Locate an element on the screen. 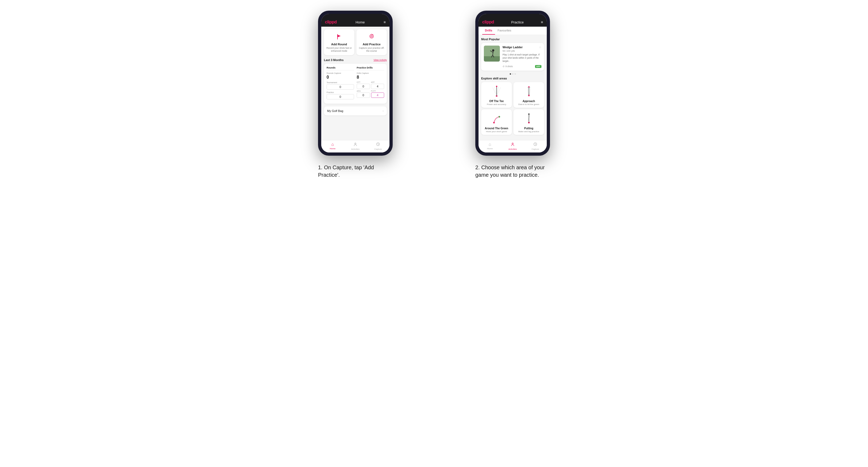 Image resolution: width=868 pixels, height=467 pixels. nav-home-label-2: Home is located at coordinates (490, 149).